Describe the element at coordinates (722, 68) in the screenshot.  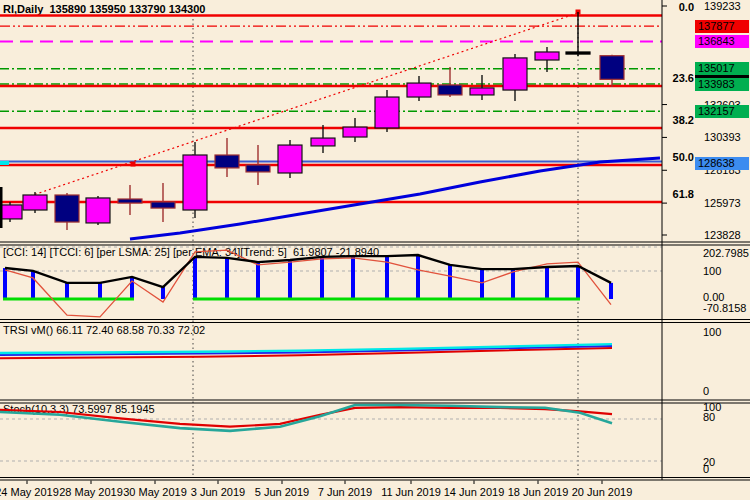
I see `price-badge: 135017` at that location.